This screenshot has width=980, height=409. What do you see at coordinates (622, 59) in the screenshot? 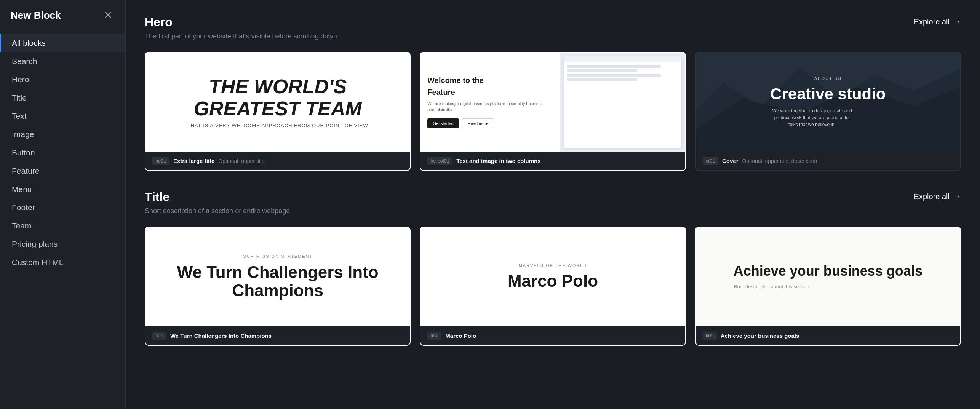
I see `mockup-bar` at bounding box center [622, 59].